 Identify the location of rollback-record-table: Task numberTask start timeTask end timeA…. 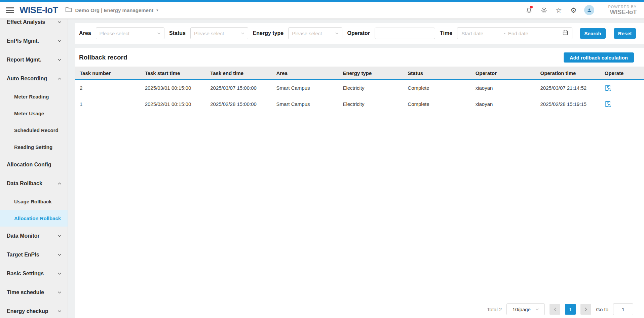
(359, 89).